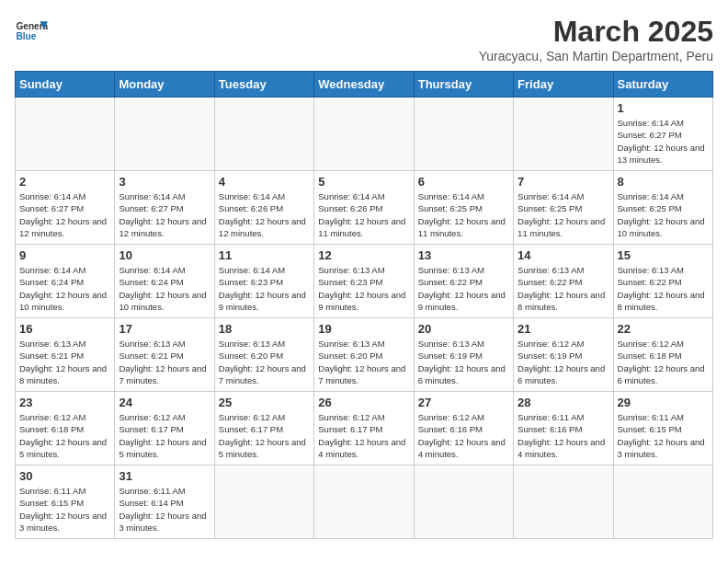 The height and width of the screenshot is (563, 728). I want to click on day-number: 25, so click(265, 403).